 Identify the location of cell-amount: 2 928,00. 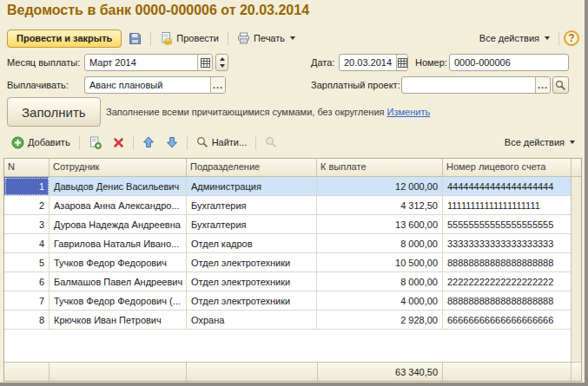
(380, 320).